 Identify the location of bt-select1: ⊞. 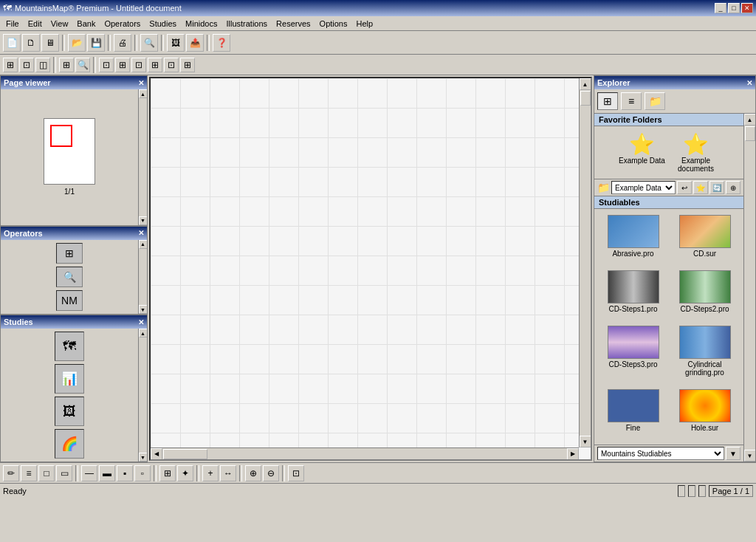
(168, 473).